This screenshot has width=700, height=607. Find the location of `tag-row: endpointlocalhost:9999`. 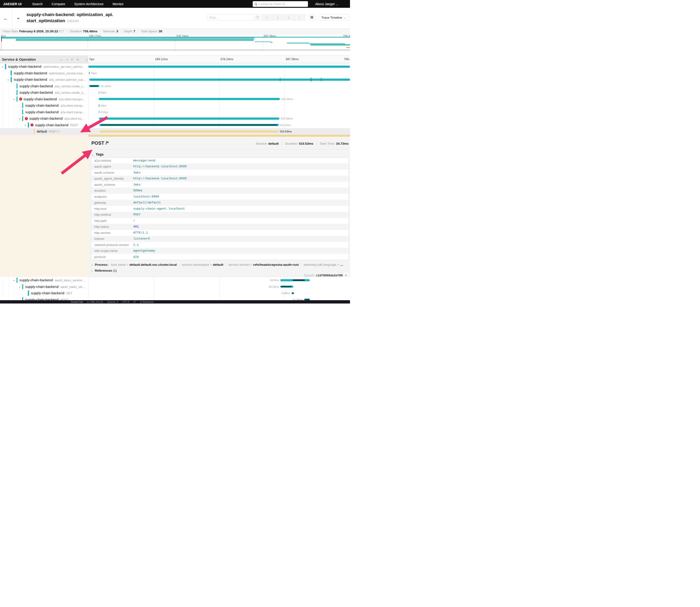

tag-row: endpointlocalhost:9999 is located at coordinates (220, 197).